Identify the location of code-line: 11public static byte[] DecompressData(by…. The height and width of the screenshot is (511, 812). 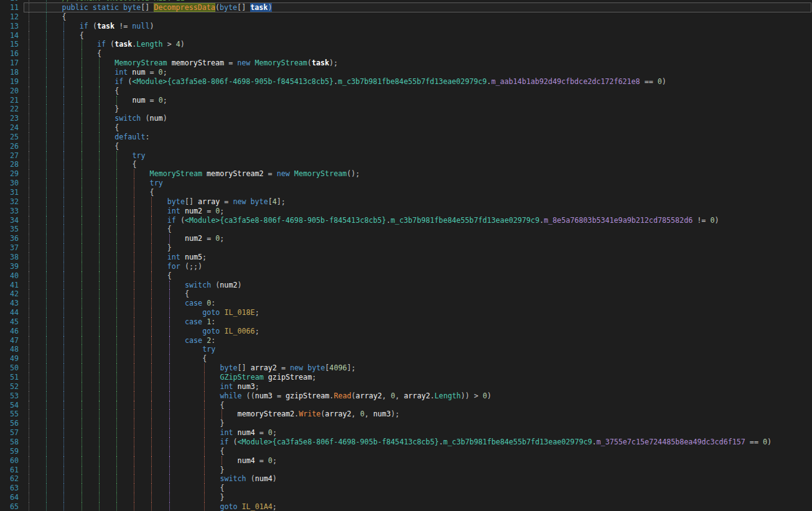
(406, 7).